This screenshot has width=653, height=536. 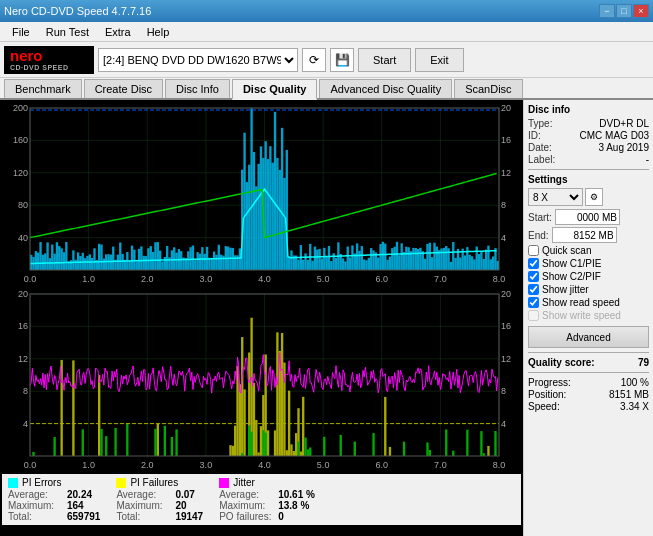 What do you see at coordinates (588, 337) in the screenshot?
I see `advanced-button: Advanced` at bounding box center [588, 337].